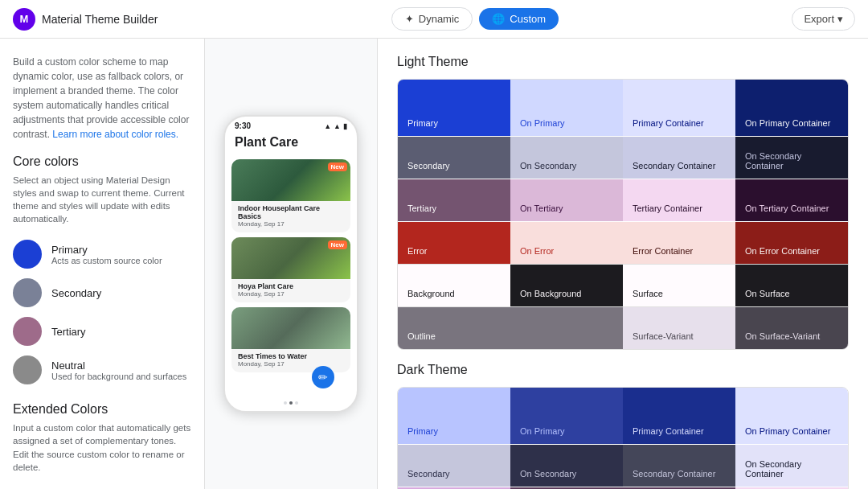 The height and width of the screenshot is (489, 868). I want to click on primary-color-sub: Acts as custom source color, so click(107, 261).